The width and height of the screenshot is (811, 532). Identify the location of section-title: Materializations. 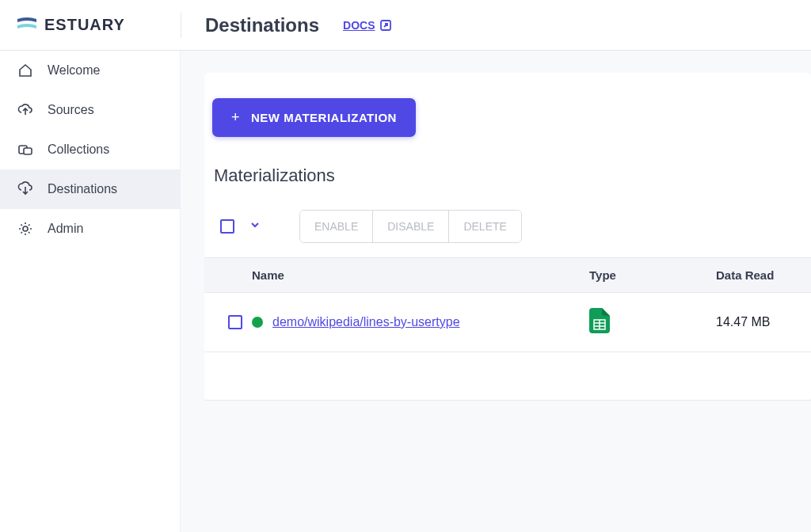
(512, 176).